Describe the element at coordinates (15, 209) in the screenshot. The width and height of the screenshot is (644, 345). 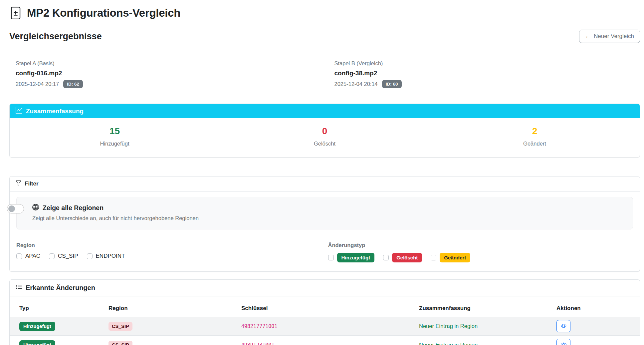
I see `show-all-regions-toggle` at that location.